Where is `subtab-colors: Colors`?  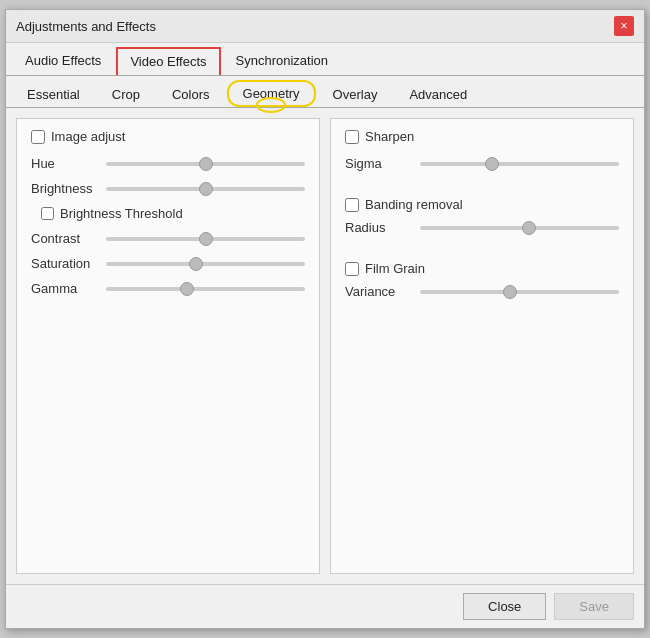 subtab-colors: Colors is located at coordinates (191, 94).